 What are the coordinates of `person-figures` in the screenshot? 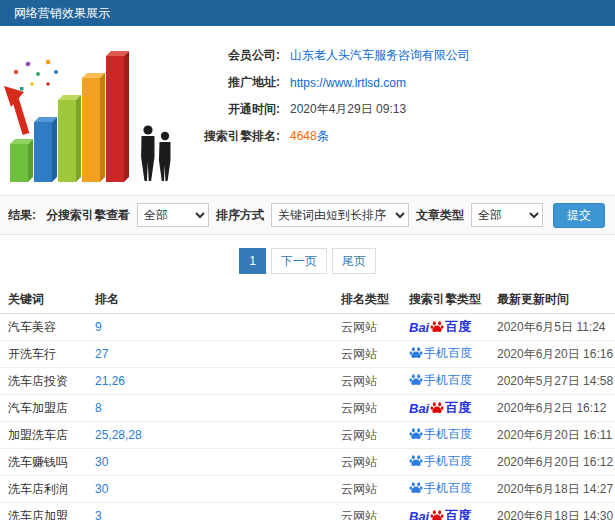 It's located at (156, 153).